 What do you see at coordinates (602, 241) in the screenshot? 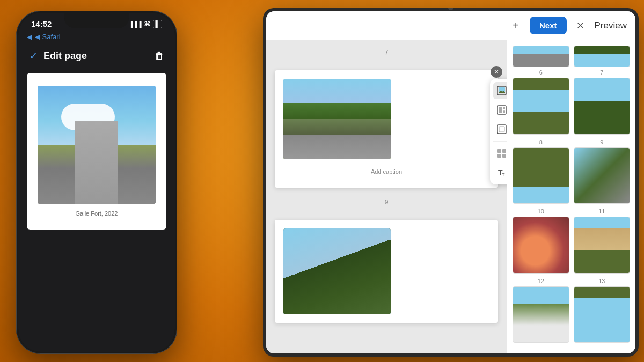
I see `sidebar-group-11: 11` at bounding box center [602, 241].